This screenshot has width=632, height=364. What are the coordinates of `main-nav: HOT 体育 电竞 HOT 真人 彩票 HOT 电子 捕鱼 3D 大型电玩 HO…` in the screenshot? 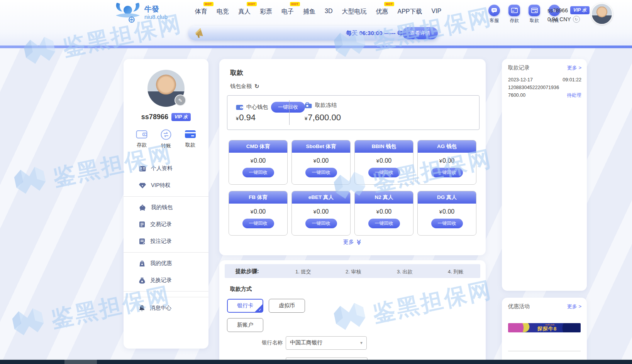 It's located at (318, 12).